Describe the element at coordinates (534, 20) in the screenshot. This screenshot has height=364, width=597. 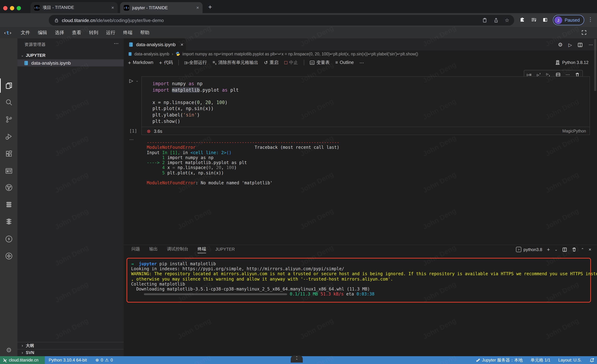
I see `playlist-icon` at that location.